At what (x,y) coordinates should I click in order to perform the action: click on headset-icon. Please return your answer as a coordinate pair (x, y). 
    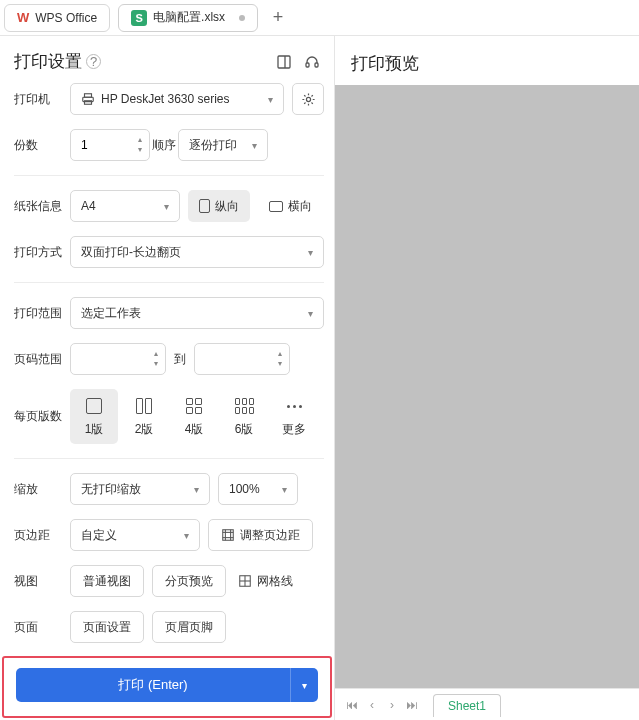
    Looking at the image, I should click on (312, 62).